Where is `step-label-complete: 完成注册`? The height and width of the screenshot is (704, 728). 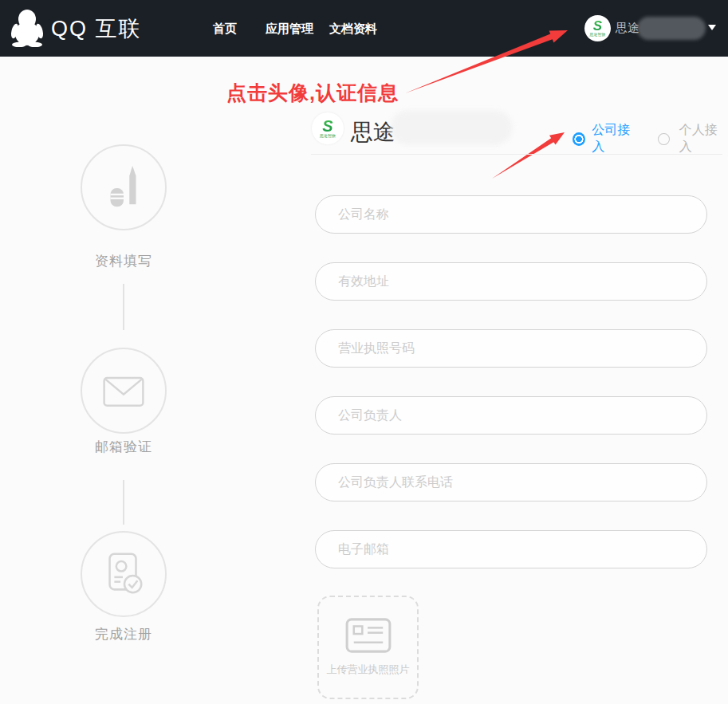 step-label-complete: 完成注册 is located at coordinates (124, 635).